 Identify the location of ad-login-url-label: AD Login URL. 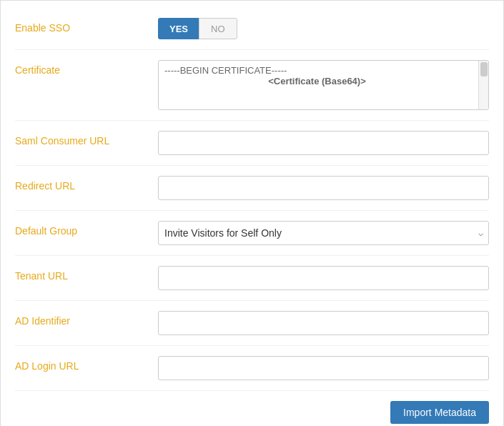
(87, 364).